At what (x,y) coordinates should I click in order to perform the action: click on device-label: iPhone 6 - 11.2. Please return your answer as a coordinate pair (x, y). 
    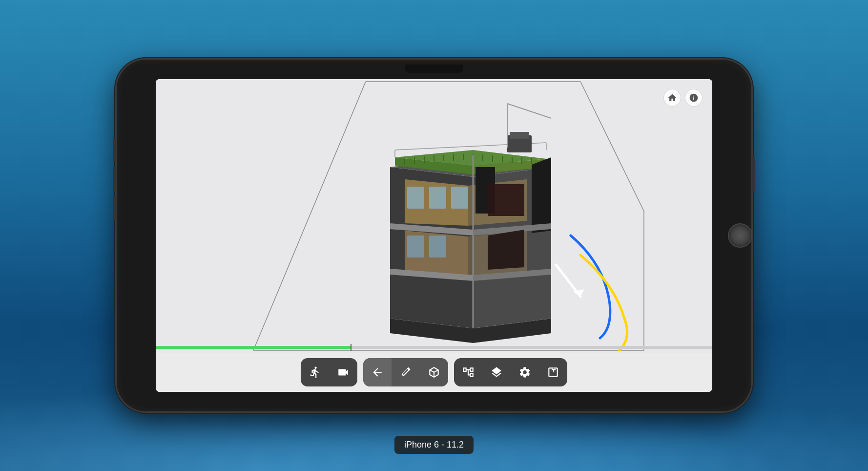
    Looking at the image, I should click on (434, 445).